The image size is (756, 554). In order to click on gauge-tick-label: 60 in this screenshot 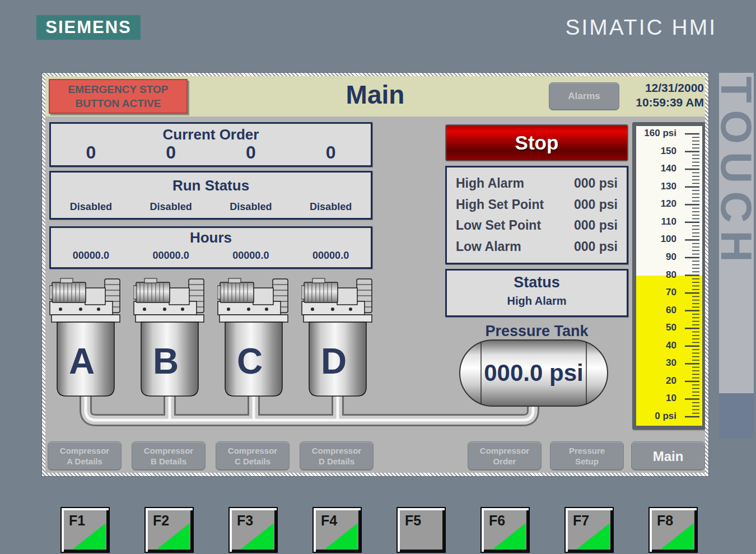, I will do `click(656, 310)`.